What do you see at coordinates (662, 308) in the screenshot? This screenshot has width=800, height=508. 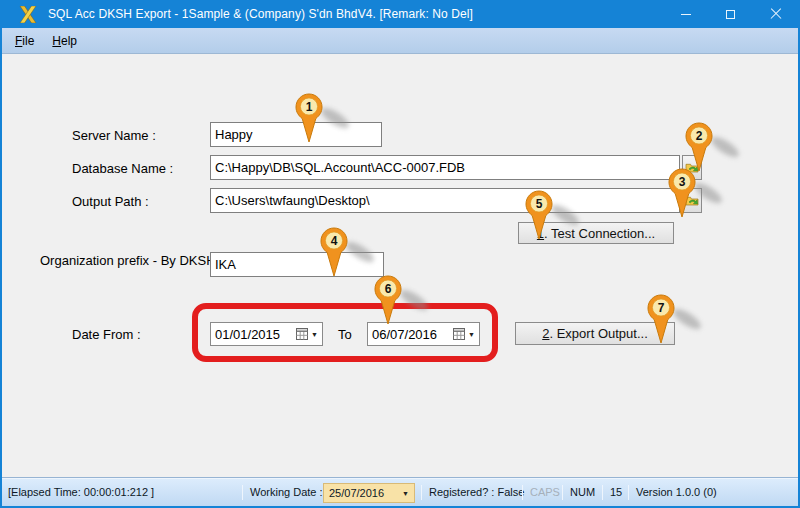 I see `svg-text: 7` at bounding box center [662, 308].